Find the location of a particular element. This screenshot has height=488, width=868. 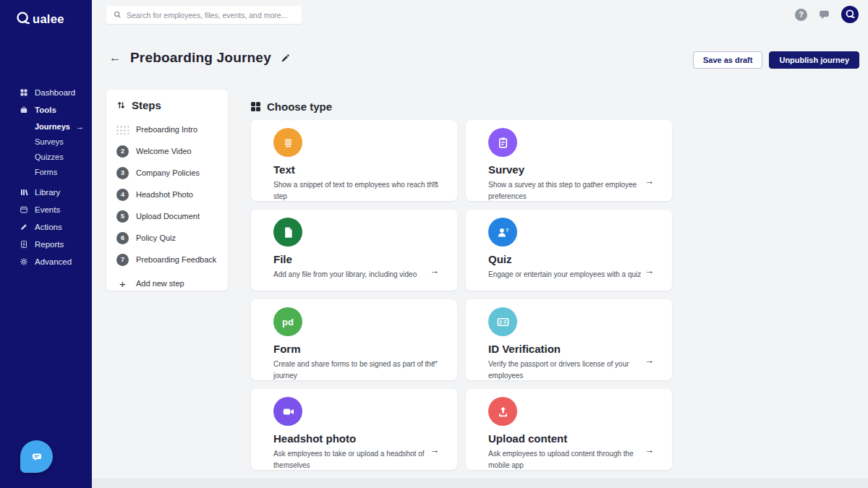

sidebar-item-dashboard: Dashboard is located at coordinates (46, 93).